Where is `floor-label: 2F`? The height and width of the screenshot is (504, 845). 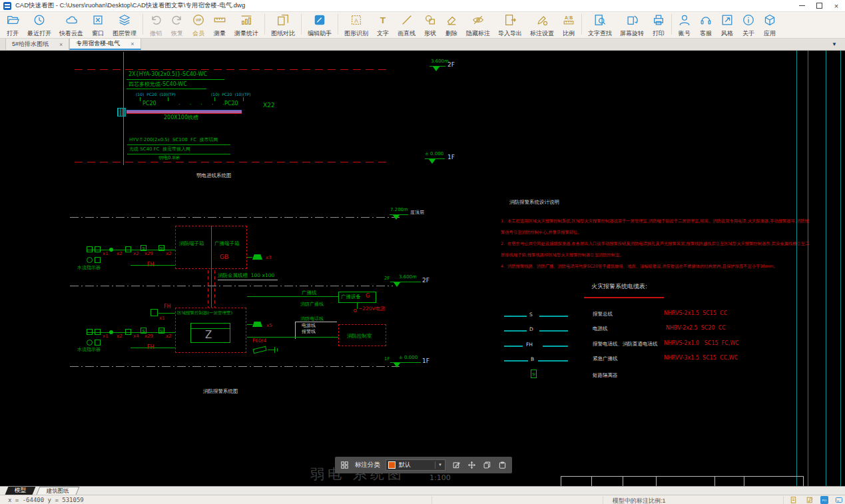
floor-label: 2F is located at coordinates (451, 65).